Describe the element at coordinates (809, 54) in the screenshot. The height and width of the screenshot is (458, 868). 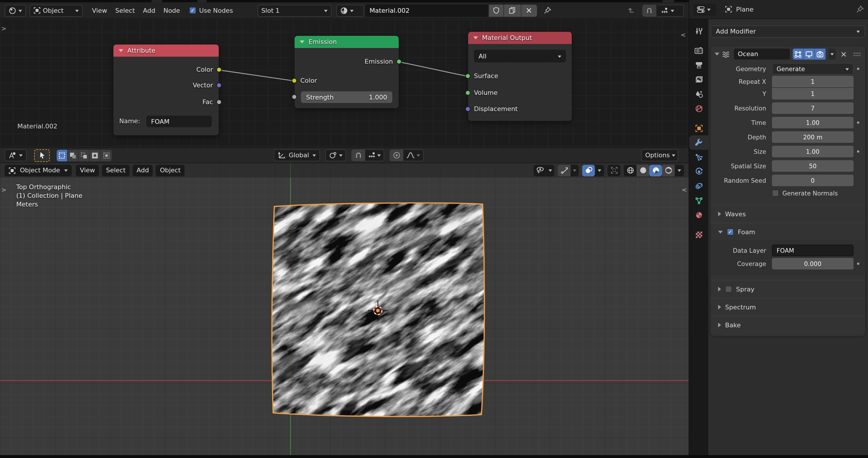
I see `display-realtime-toggle` at that location.